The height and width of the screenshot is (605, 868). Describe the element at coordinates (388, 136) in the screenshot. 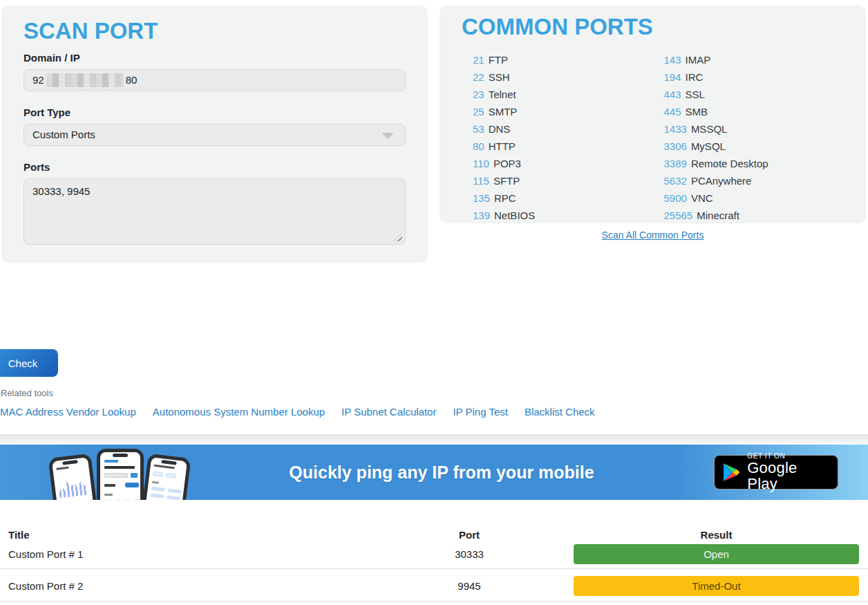

I see `chevron-down-icon` at that location.